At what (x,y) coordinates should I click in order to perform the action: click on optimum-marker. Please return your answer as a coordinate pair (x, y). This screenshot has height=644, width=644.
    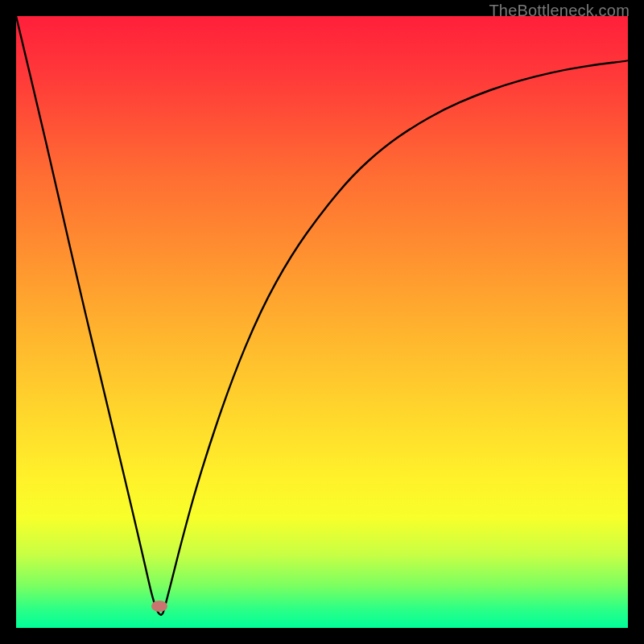
    Looking at the image, I should click on (159, 606).